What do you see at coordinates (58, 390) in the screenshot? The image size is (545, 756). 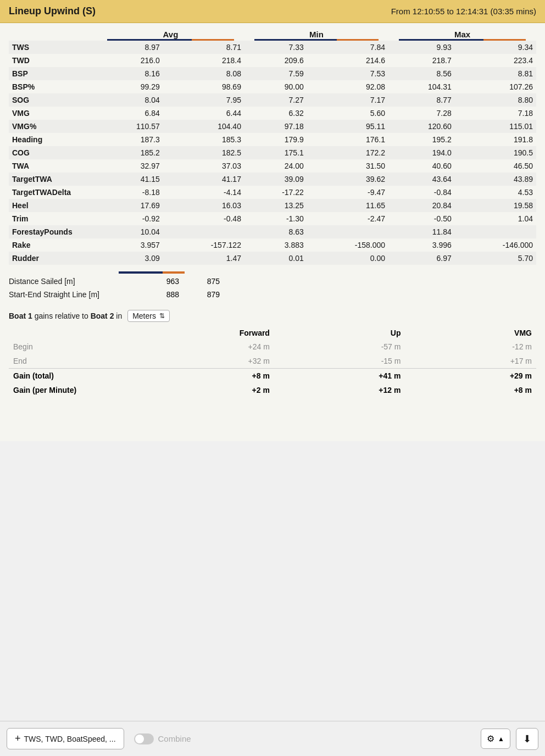 I see `gains-permin-label: Gain (per Minute)` at bounding box center [58, 390].